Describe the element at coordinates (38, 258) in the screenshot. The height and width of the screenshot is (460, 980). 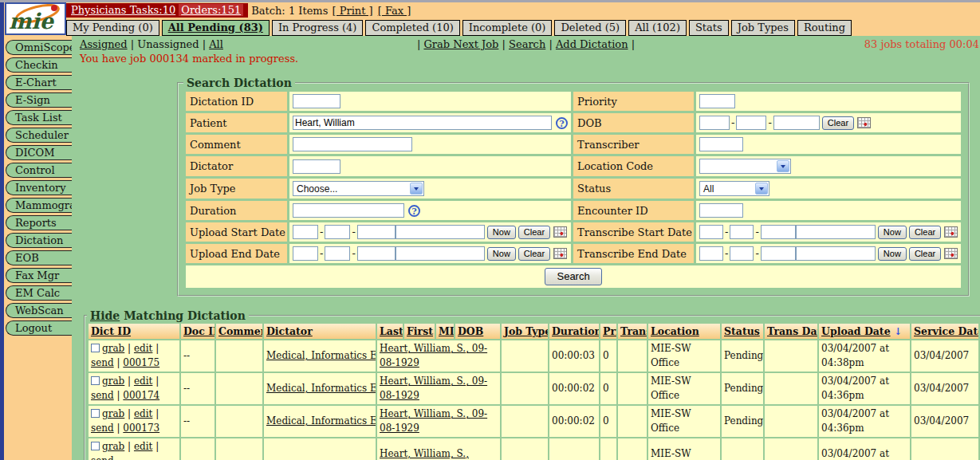
I see `sidebar-item-eob: EOB` at that location.